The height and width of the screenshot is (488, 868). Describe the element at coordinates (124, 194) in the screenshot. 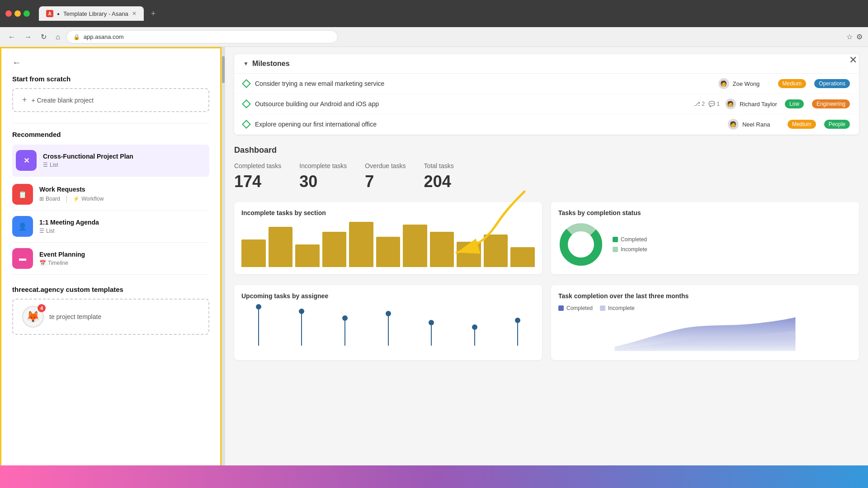

I see `template-info: Work Requests ⊞ Board | ⚡ Workflow` at that location.